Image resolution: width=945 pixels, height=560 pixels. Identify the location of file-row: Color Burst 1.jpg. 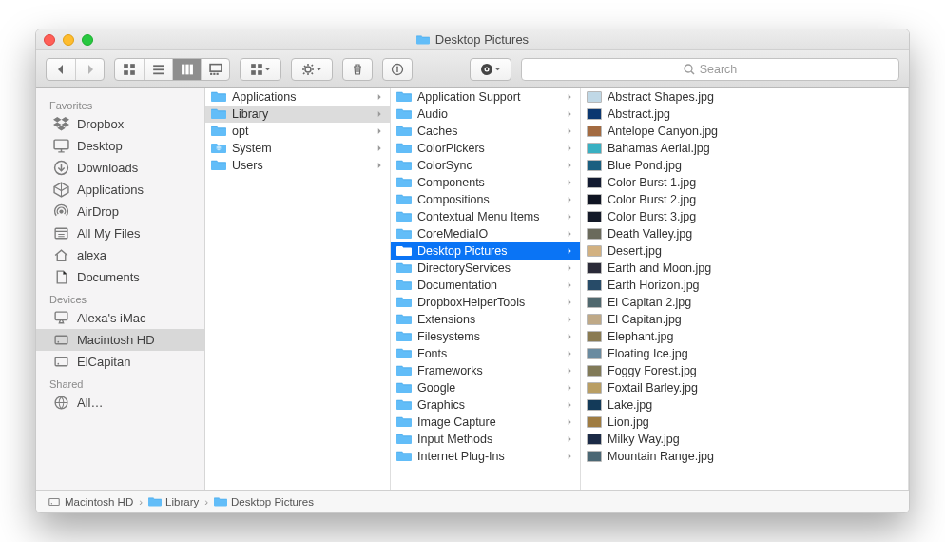
(744, 183).